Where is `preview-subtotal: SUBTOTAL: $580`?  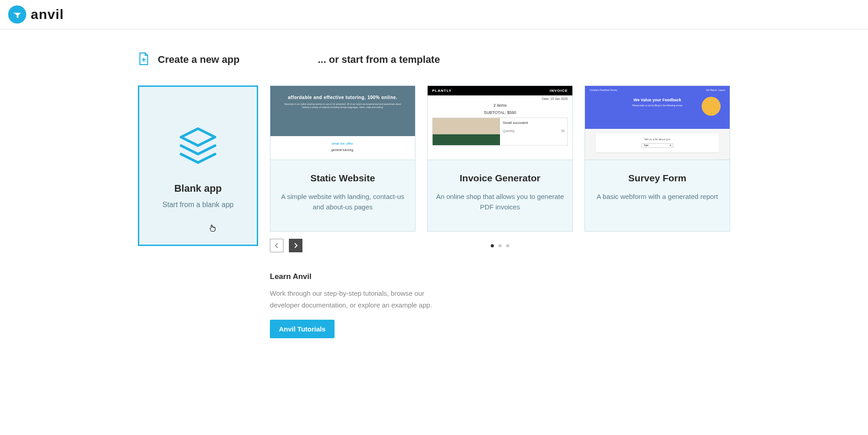
preview-subtotal: SUBTOTAL: $580 is located at coordinates (500, 113).